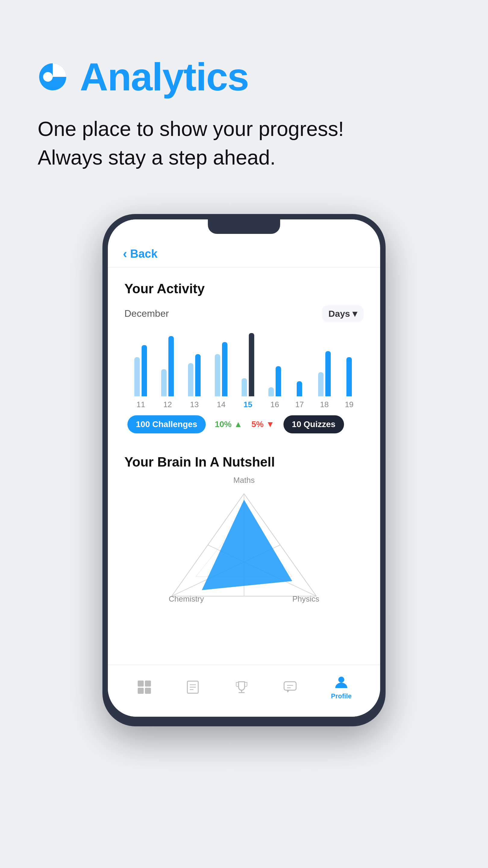  Describe the element at coordinates (306, 599) in the screenshot. I see `physics-label: Physics` at that location.